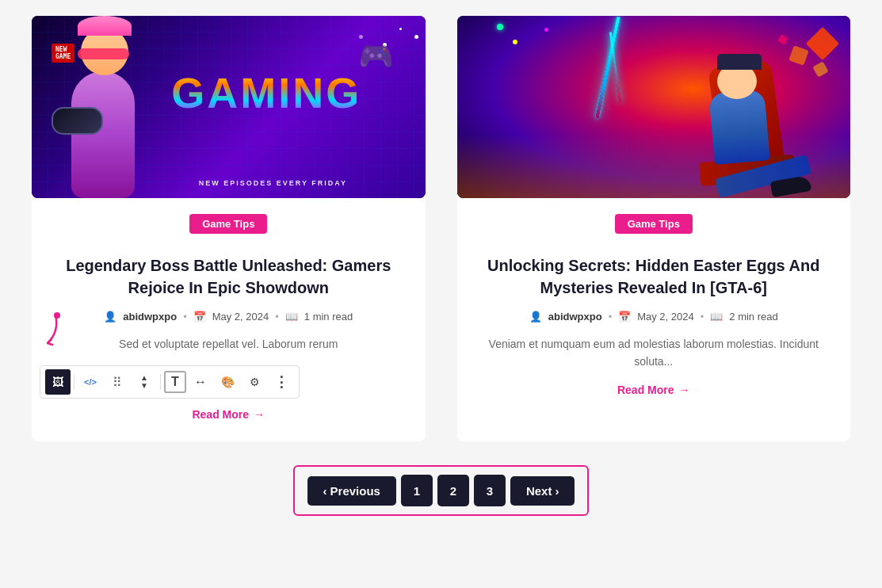 Image resolution: width=882 pixels, height=588 pixels. Describe the element at coordinates (655, 316) in the screenshot. I see `post-meta-2: 👤 abidwpxpo • 📅 May 2, 2024 • 📖 2 min re…` at that location.